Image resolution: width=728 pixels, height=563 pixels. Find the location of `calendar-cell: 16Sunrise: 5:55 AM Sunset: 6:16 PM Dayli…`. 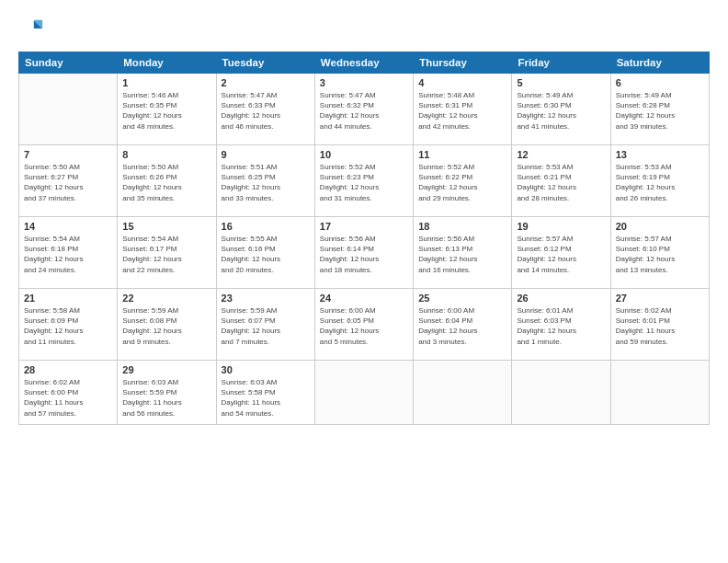

calendar-cell: 16Sunrise: 5:55 AM Sunset: 6:16 PM Dayli… is located at coordinates (265, 253).